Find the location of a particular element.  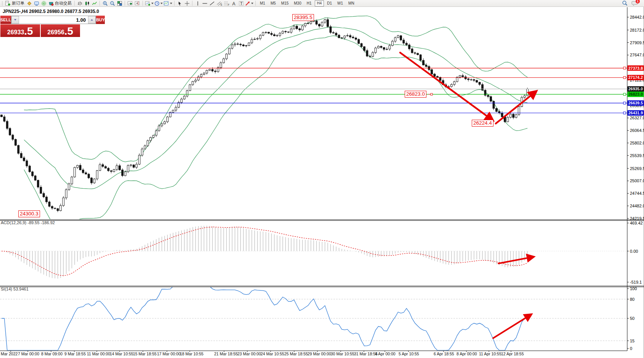

equidistant-channel-tool-icon: E is located at coordinates (219, 3).